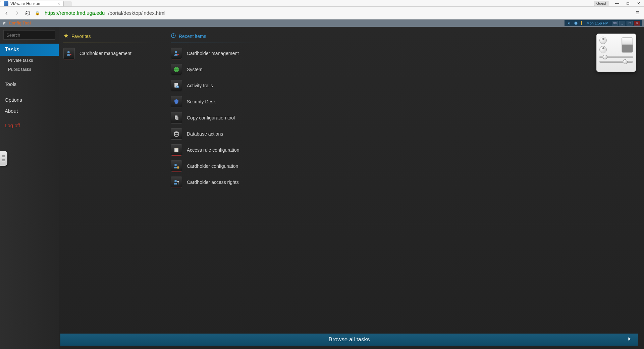 Image resolution: width=644 pixels, height=349 pixels. I want to click on sidebar-item-tasks: Tasks, so click(30, 50).